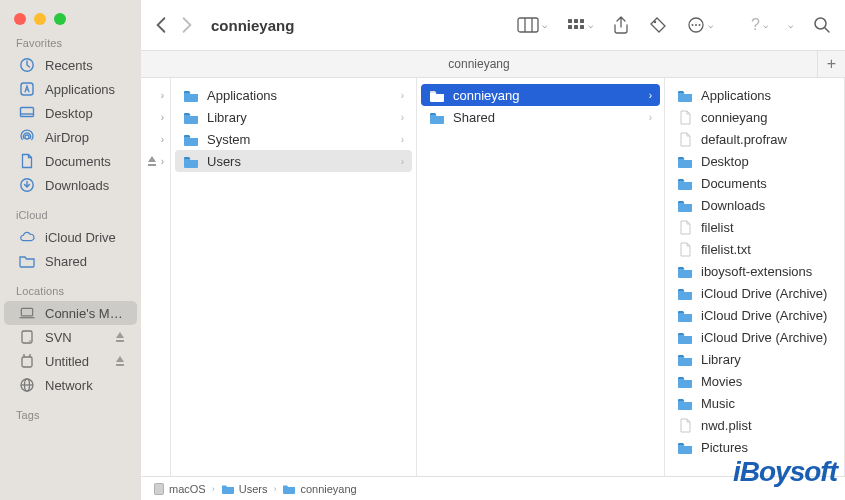 Image resolution: width=845 pixels, height=500 pixels. What do you see at coordinates (658, 25) in the screenshot?
I see `tag-button` at bounding box center [658, 25].